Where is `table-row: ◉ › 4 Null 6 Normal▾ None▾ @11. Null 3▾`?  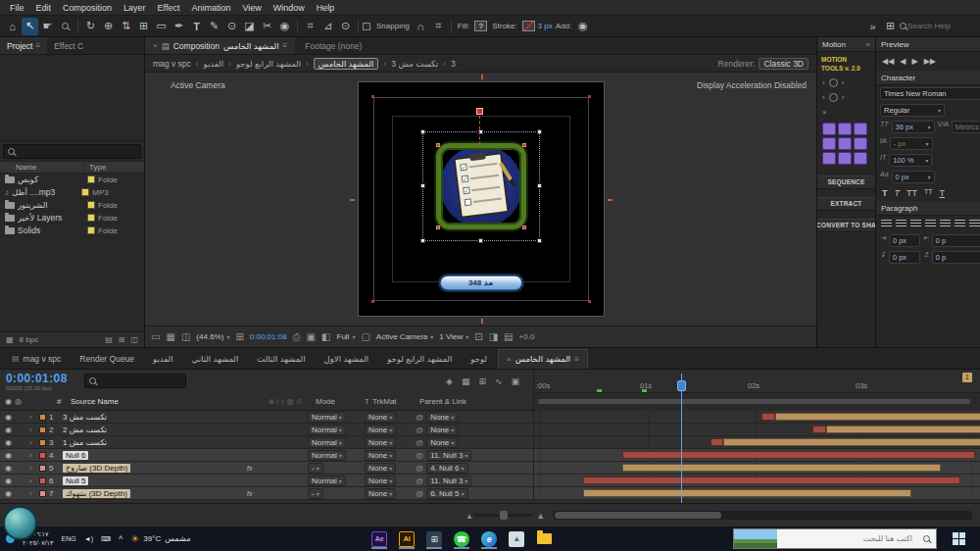 table-row: ◉ › 4 Null 6 Normal▾ None▾ @11. Null 3▾ is located at coordinates (490, 455).